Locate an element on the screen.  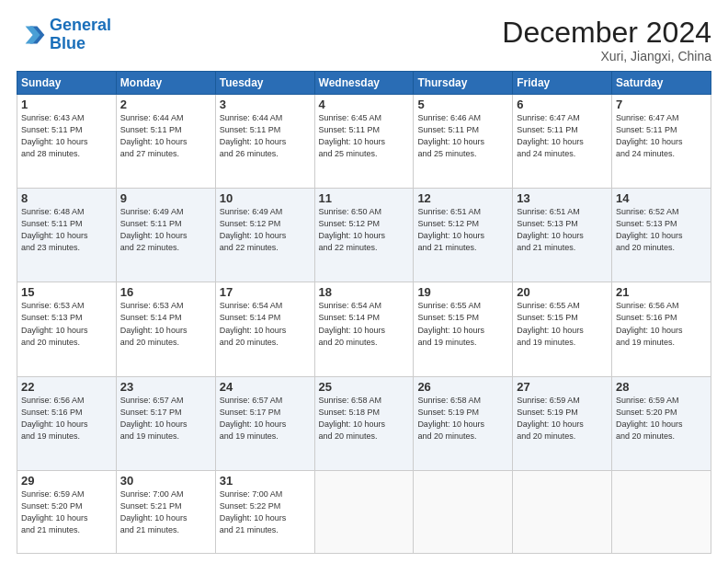
day-number: 10 is located at coordinates (265, 199).